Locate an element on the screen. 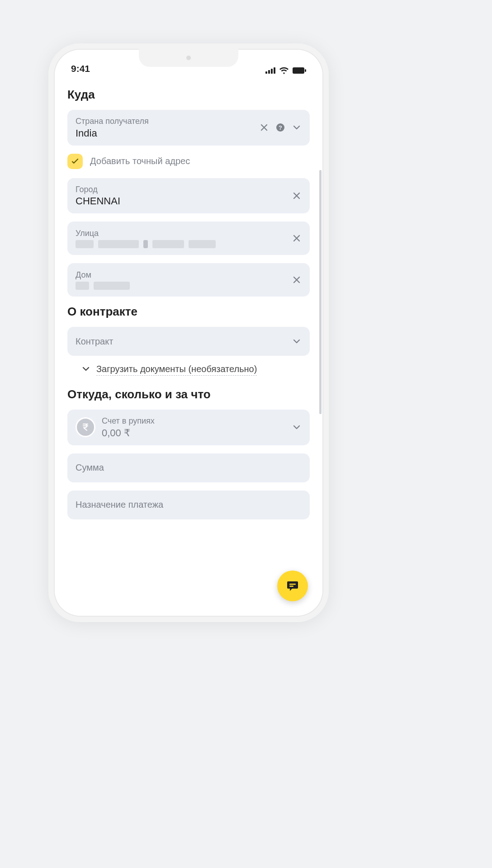 The height and width of the screenshot is (868, 492). wifi-icon is located at coordinates (284, 71).